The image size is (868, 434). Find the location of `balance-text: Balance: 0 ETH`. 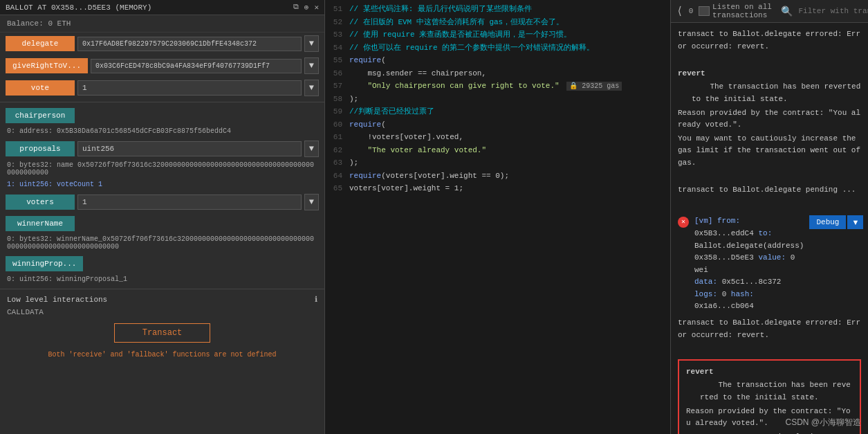

balance-text: Balance: 0 ETH is located at coordinates (39, 24).